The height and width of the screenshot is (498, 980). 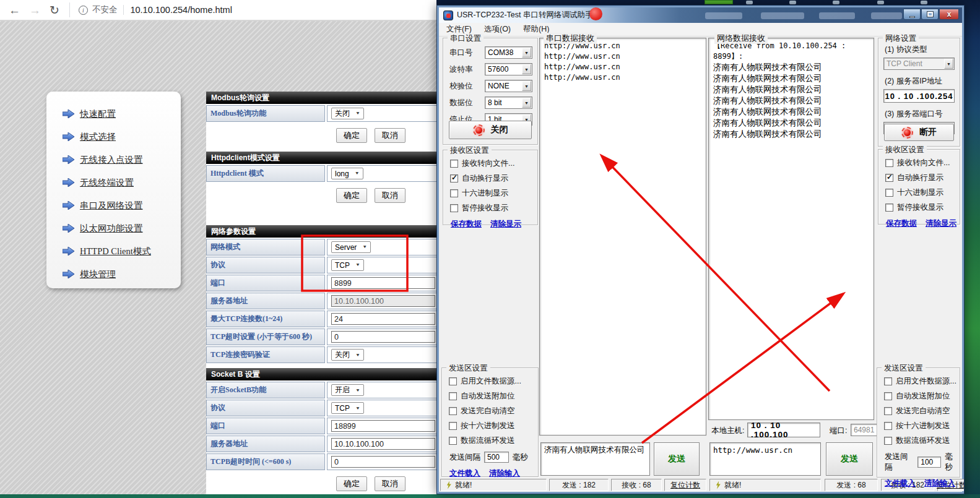 I want to click on maximize-button, so click(x=930, y=14).